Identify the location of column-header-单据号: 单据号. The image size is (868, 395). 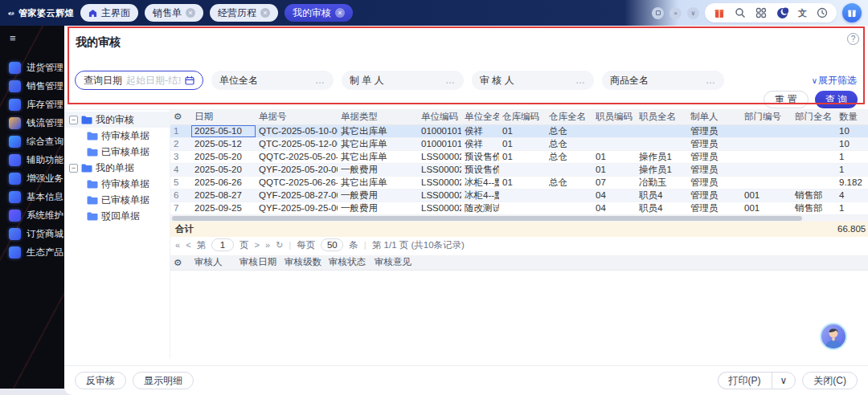
(297, 117).